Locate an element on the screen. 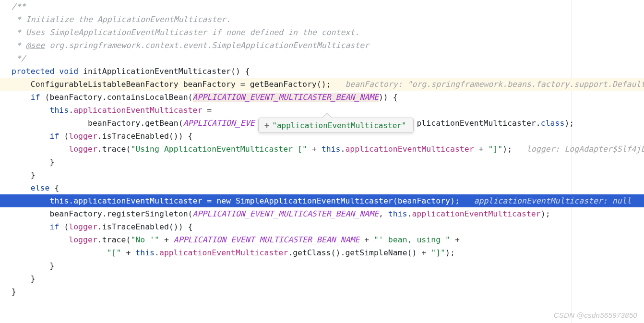  code-line: beanFactory.registerSingleton(APPLICATIO… is located at coordinates (322, 214).